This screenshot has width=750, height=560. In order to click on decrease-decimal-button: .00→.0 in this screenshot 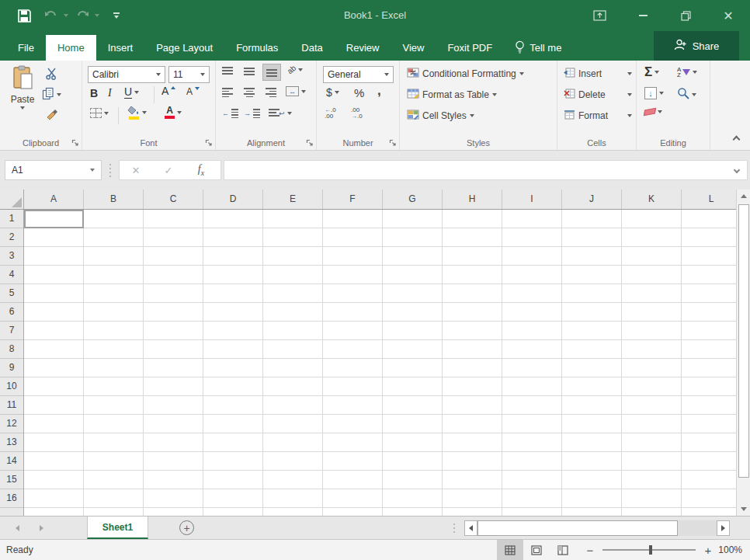, I will do `click(357, 113)`.